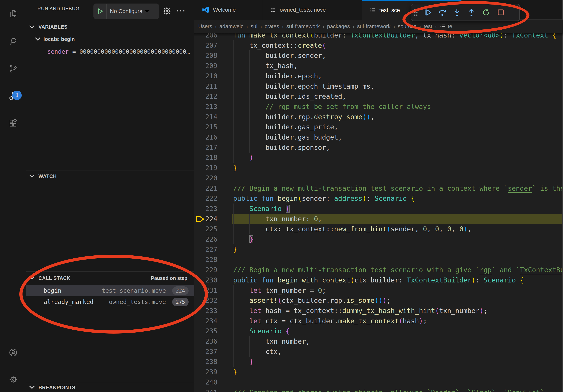 This screenshot has width=563, height=392. What do you see at coordinates (407, 26) in the screenshot?
I see `breadcrumb-item: sources` at bounding box center [407, 26].